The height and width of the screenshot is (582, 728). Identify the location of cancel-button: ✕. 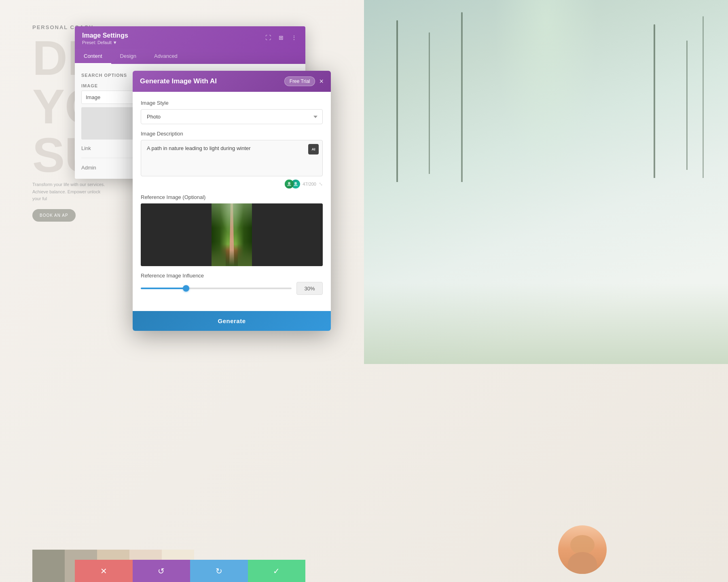
(104, 571).